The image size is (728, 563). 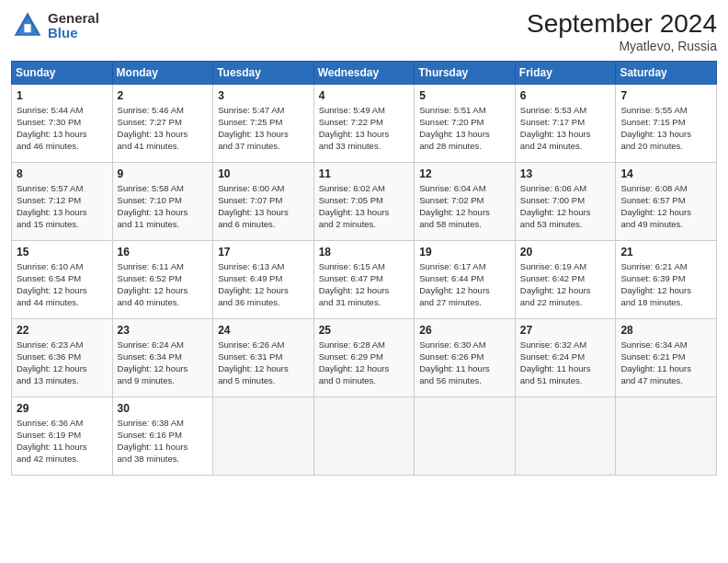 What do you see at coordinates (163, 280) in the screenshot?
I see `calendar-day-cell: 16Sunrise: 6:11 AM Sunset: 6:52 PM Dayli…` at bounding box center [163, 280].